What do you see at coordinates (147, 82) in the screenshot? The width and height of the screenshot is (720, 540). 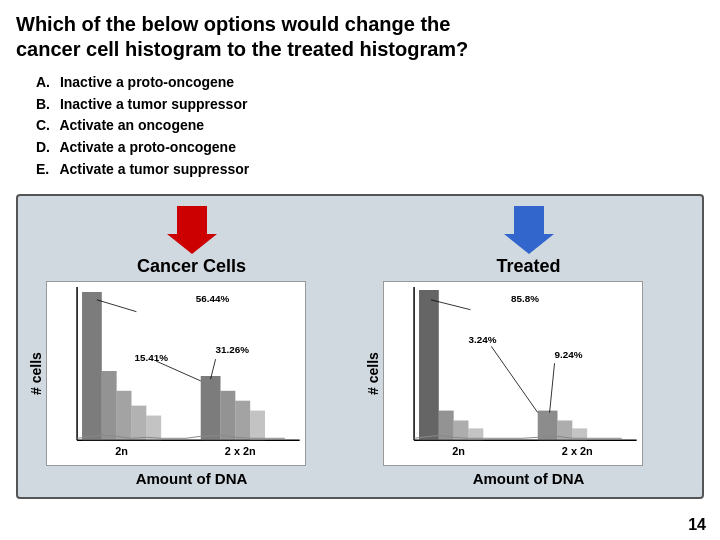 I see `option-text: Inactive a proto-oncogene` at bounding box center [147, 82].